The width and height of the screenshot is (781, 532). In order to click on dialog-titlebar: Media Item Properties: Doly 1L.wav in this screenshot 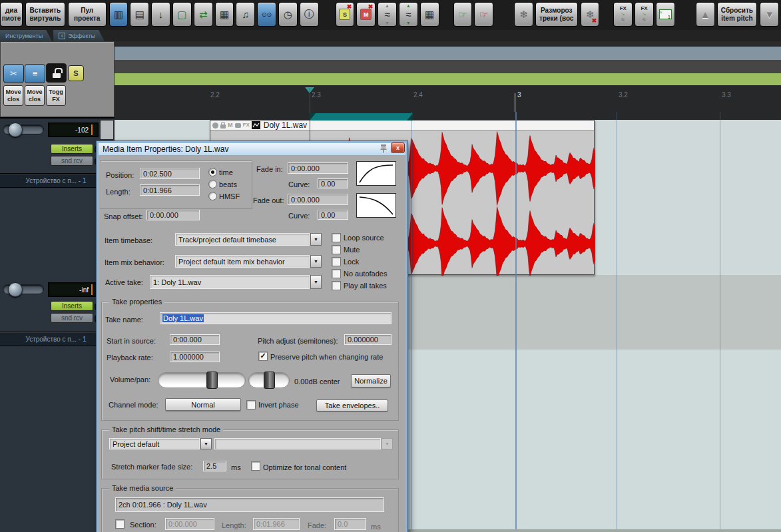, I will do `click(252, 149)`.